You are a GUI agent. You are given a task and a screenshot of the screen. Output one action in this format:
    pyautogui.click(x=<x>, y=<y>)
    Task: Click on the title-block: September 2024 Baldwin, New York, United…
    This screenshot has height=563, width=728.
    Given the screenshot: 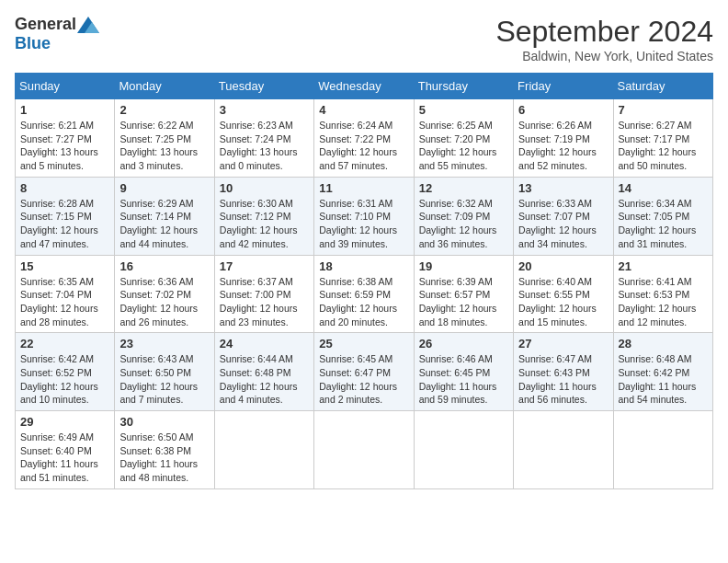 What is the action you would take?
    pyautogui.click(x=605, y=39)
    